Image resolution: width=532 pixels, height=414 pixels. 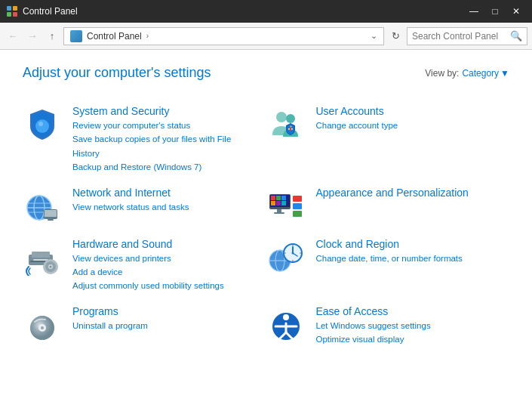 What do you see at coordinates (166, 140) in the screenshot?
I see `system-security-text: System and Security Review your computer…` at bounding box center [166, 140].